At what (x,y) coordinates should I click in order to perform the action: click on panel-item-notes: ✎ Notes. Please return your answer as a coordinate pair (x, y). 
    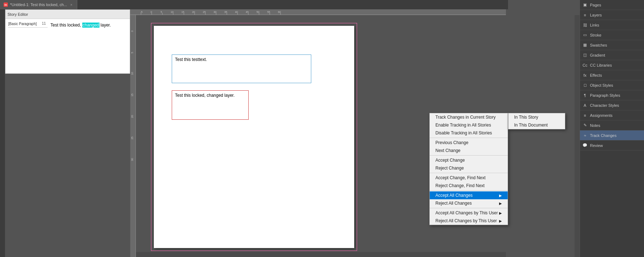
    Looking at the image, I should click on (612, 125).